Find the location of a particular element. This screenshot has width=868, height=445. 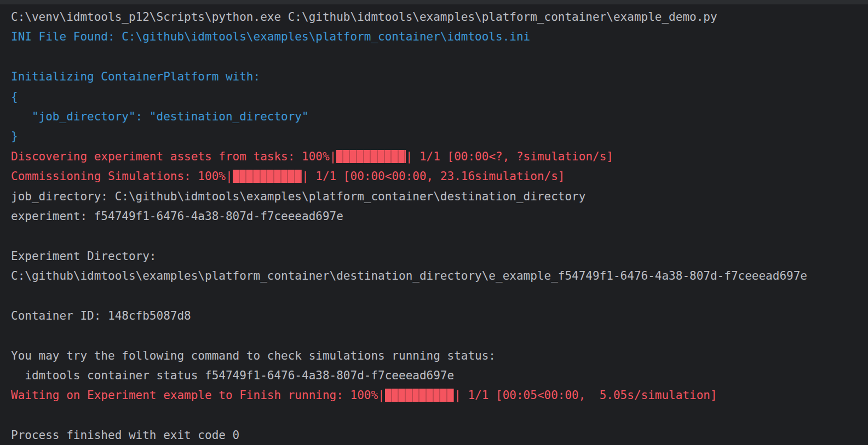

progress-suffix: | 1/1 [00:05<00:00, 5.05s/simulation] is located at coordinates (585, 395).